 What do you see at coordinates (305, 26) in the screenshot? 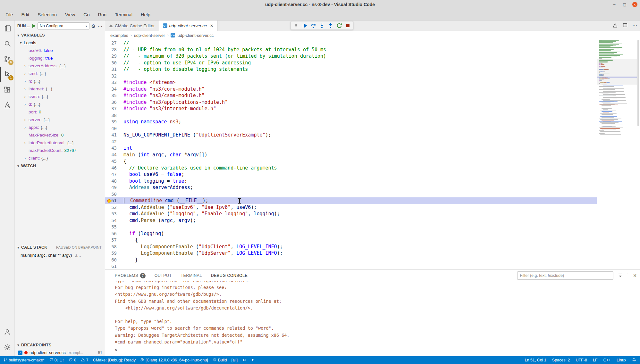
I see `continue-button` at bounding box center [305, 26].